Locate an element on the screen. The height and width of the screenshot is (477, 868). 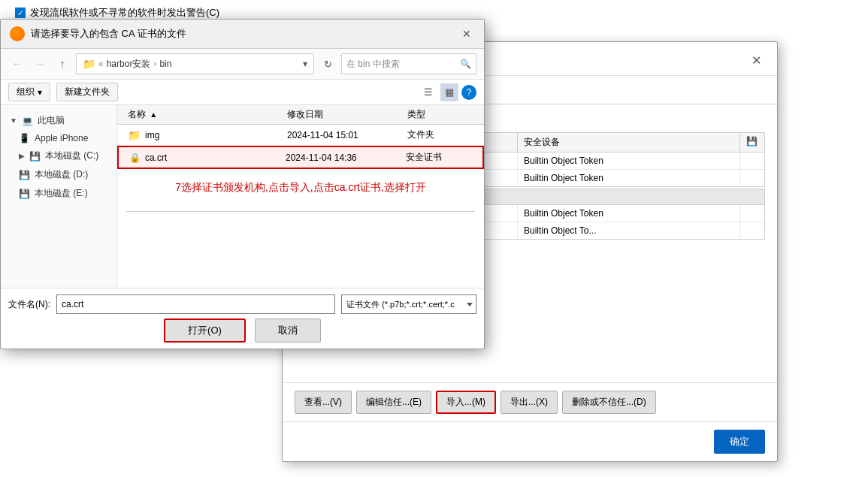
path-bar: 📁 « harbor安装 › bin ▾ is located at coordinates (195, 64).